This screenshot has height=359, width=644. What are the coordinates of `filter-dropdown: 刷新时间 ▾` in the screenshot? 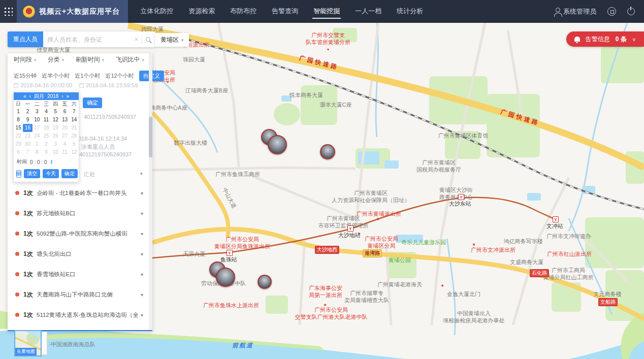 It's located at (90, 60).